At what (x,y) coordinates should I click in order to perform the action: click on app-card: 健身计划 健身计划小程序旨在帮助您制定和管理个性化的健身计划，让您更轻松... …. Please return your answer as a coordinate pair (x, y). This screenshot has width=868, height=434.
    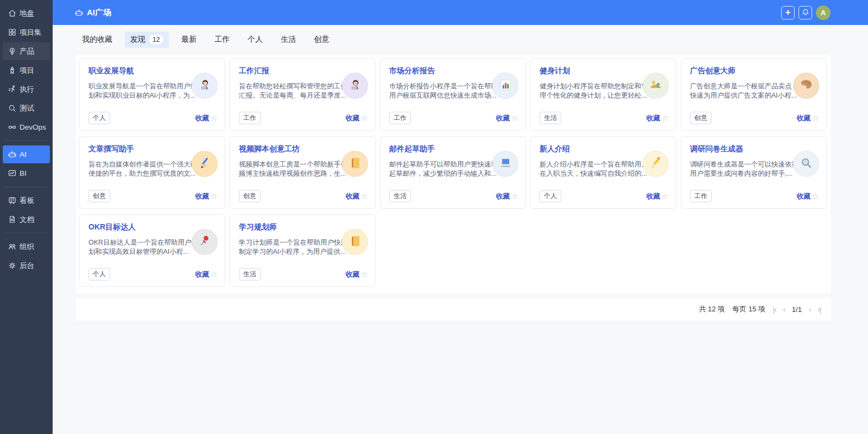
    Looking at the image, I should click on (604, 94).